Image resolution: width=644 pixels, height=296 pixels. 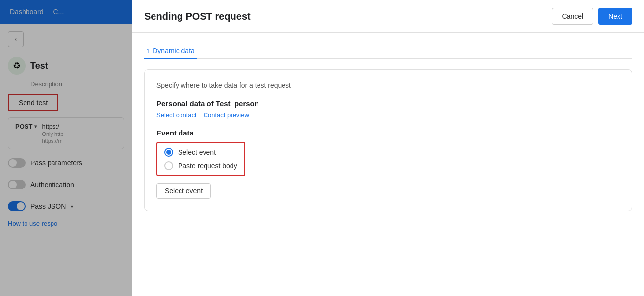 What do you see at coordinates (171, 51) in the screenshot?
I see `tab-dynamic-data: 1 Dynamic data` at bounding box center [171, 51].